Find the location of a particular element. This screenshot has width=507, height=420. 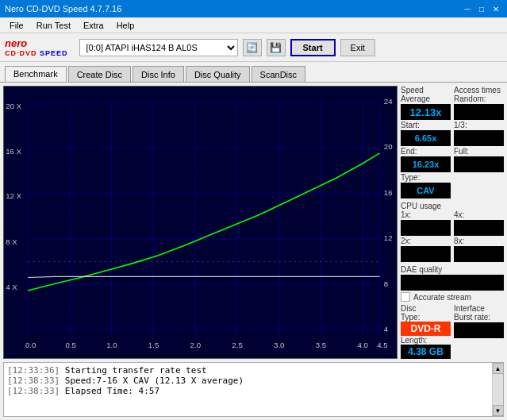

scroll-up-button: ▲ is located at coordinates (498, 368).